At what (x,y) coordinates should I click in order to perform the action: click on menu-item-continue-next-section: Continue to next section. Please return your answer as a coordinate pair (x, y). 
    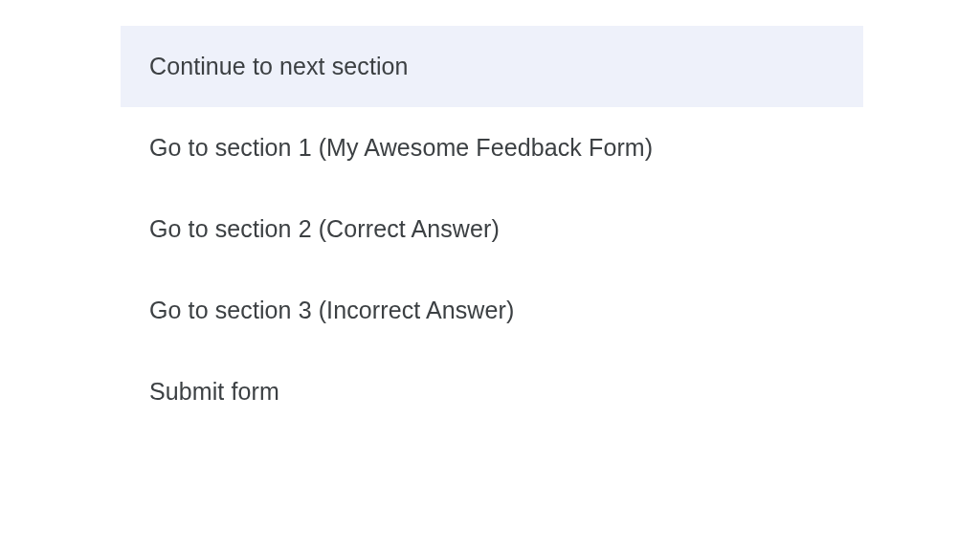
    Looking at the image, I should click on (492, 67).